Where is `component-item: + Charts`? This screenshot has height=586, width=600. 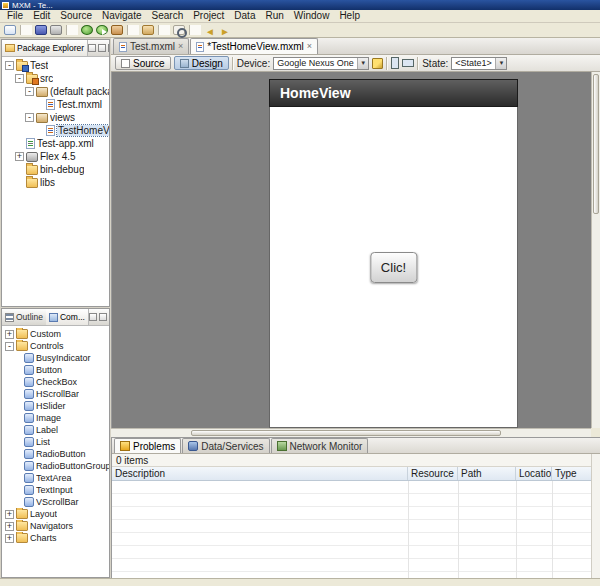
component-item: + Charts is located at coordinates (56, 538).